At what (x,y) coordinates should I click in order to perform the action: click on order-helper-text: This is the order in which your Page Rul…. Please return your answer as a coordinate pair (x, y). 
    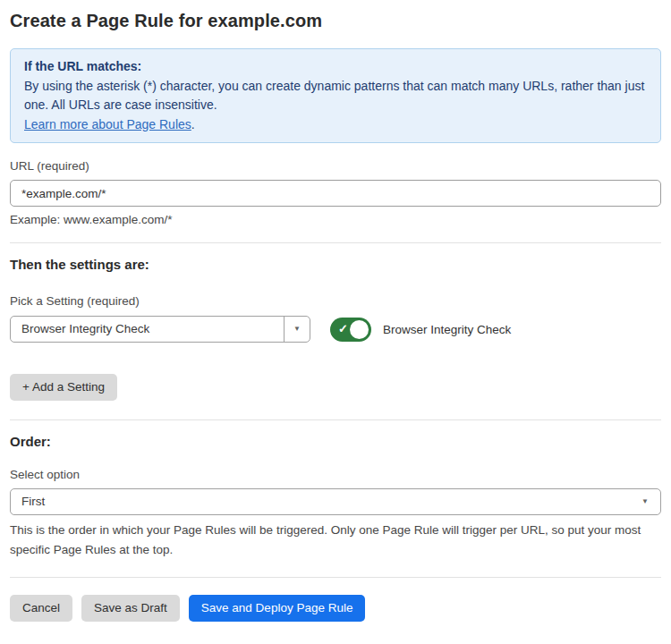
    Looking at the image, I should click on (336, 540).